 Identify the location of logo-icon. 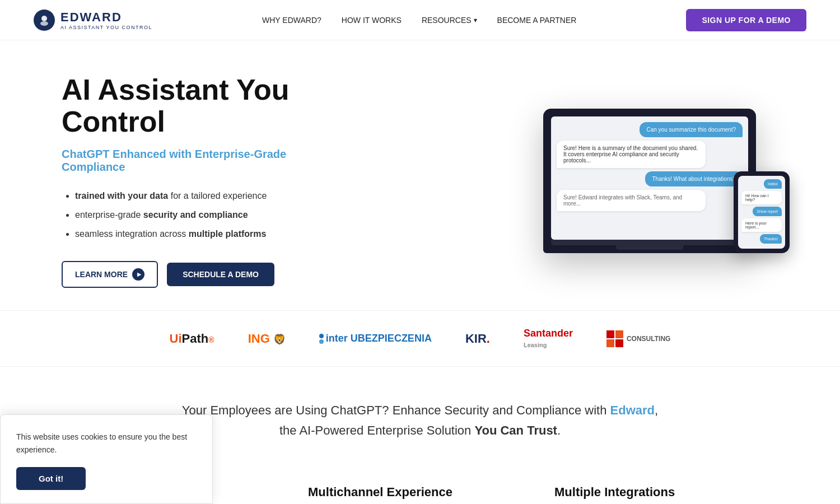
(44, 20).